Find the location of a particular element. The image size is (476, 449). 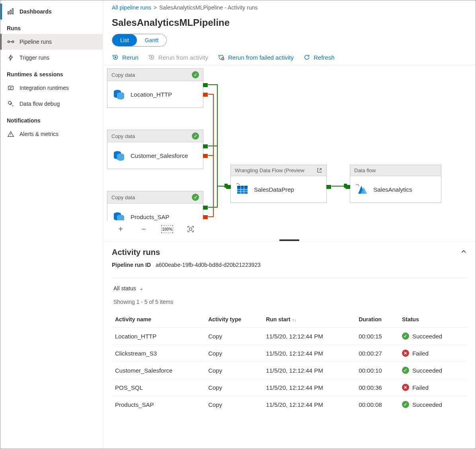

dataflow-icon is located at coordinates (362, 189).